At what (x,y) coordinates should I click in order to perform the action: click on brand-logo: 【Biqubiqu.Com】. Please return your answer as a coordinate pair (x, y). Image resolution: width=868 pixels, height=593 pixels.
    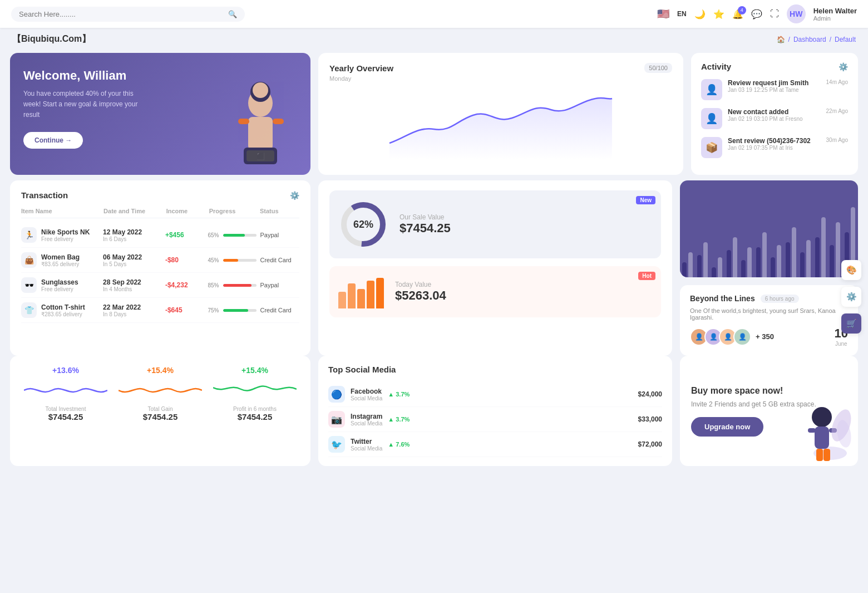
    Looking at the image, I should click on (51, 39).